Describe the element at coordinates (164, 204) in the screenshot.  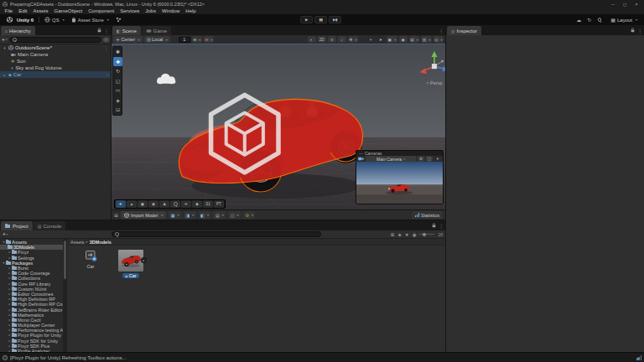
I see `toolbox-decimate-button: ♟` at that location.